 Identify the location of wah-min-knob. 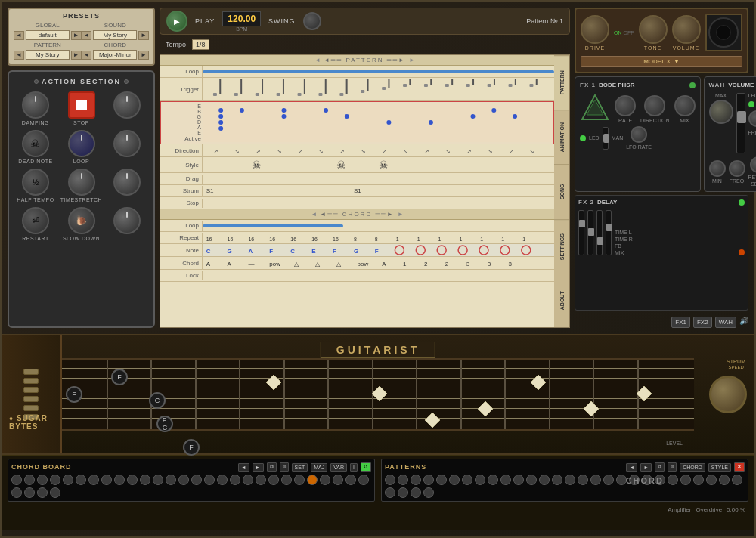
(717, 169).